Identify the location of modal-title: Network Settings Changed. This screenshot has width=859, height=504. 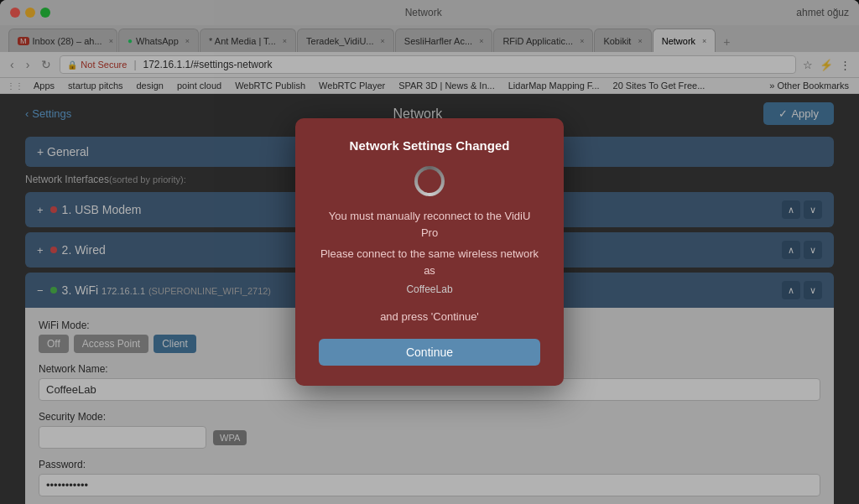
(430, 146).